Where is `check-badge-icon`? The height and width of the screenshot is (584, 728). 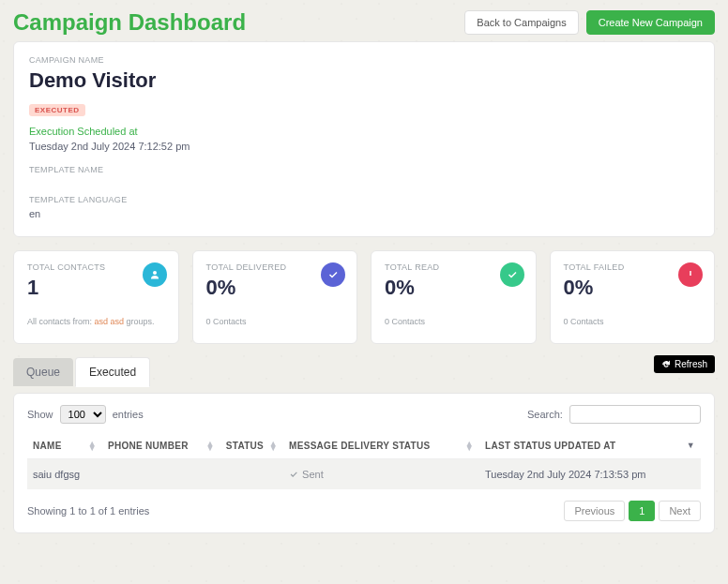 check-badge-icon is located at coordinates (512, 275).